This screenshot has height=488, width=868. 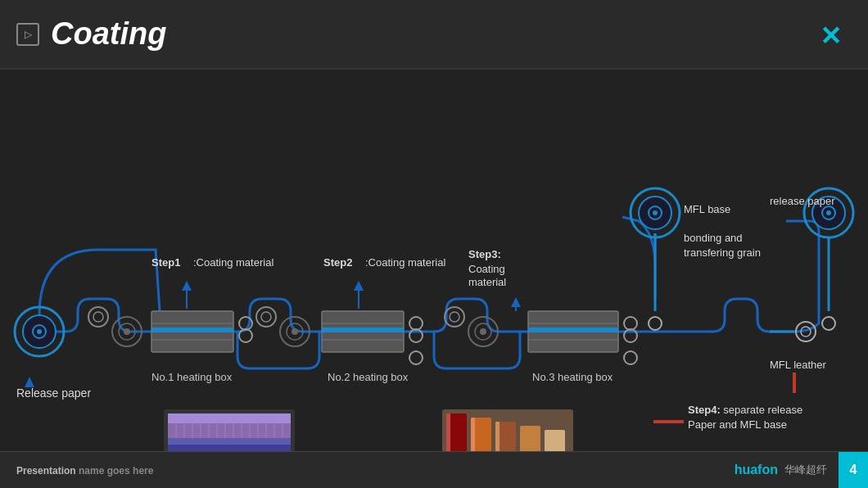 I want to click on footer-right: huafon 华峰超纤 4, so click(x=801, y=470).